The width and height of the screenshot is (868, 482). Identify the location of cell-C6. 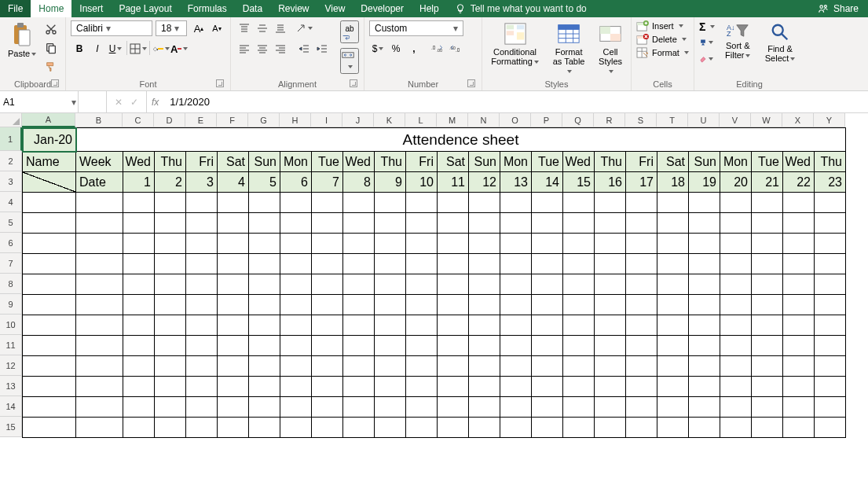
(139, 244).